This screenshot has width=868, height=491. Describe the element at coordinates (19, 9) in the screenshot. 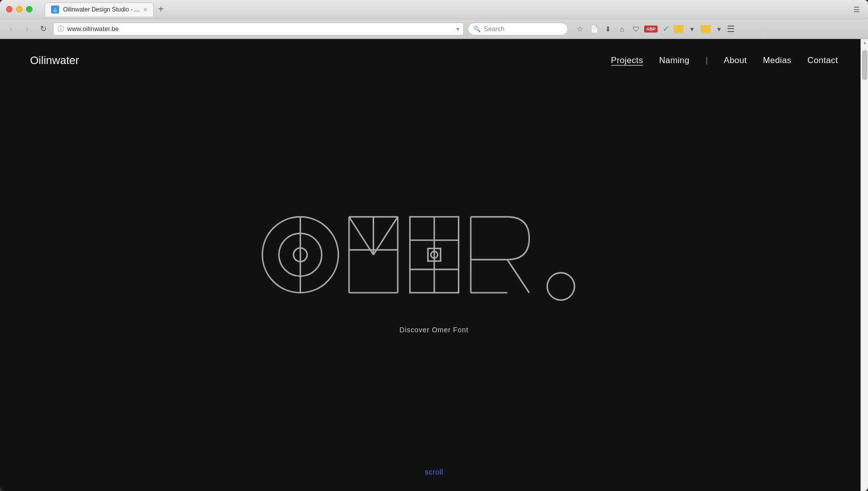

I see `traffic-lights` at that location.